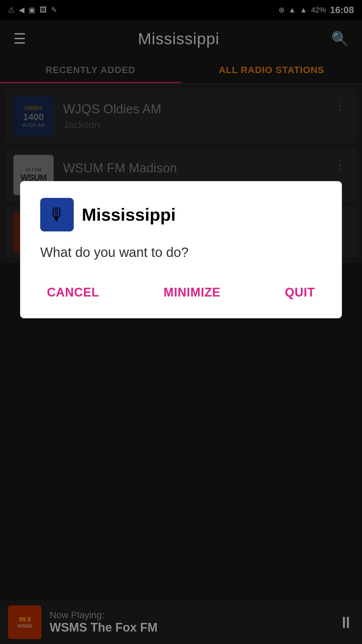  Describe the element at coordinates (192, 292) in the screenshot. I see `minimize-button: MINIMIZE` at that location.